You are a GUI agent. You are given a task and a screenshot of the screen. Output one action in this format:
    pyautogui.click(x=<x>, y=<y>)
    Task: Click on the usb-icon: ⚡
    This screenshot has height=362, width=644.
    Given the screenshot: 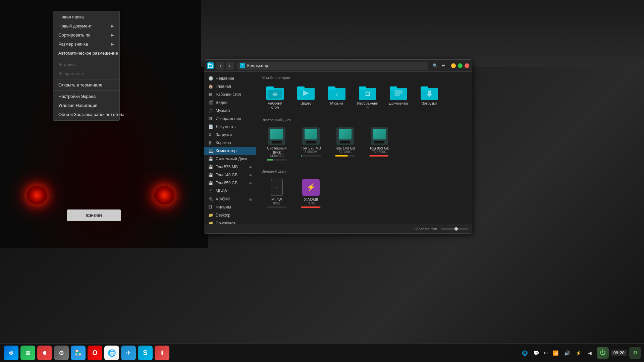 What is the action you would take?
    pyautogui.click(x=311, y=187)
    